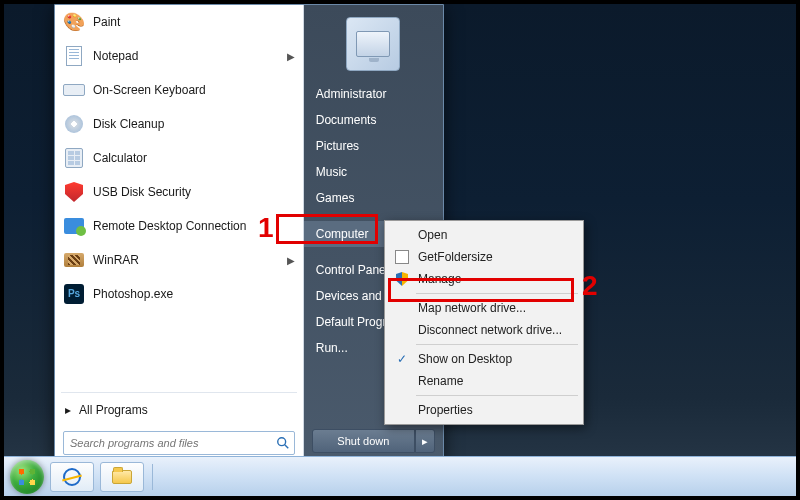  I want to click on program-label: Remote Desktop Connection, so click(170, 226).